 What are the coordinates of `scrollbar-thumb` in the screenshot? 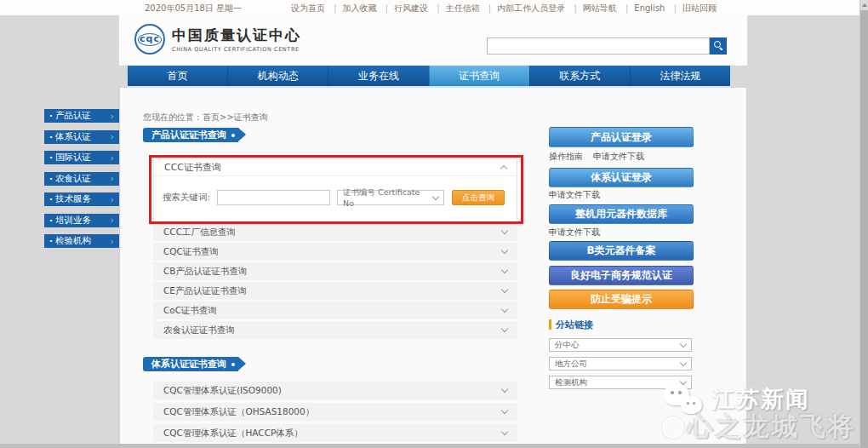 It's located at (865, 229).